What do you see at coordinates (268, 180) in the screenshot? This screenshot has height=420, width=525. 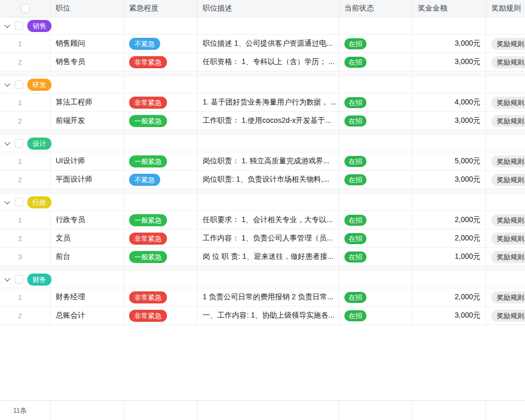 I see `description-cell: 岗位职责: 1、负责设计市场相关物料,...` at bounding box center [268, 180].